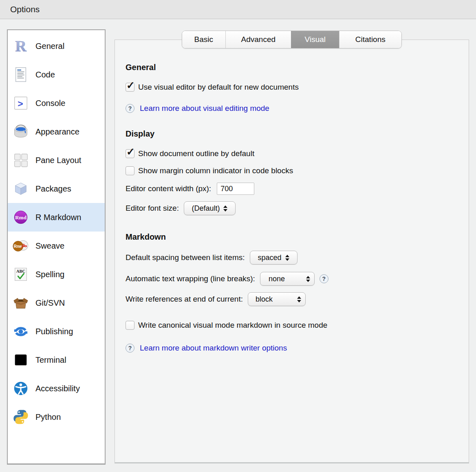 Image resolution: width=476 pixels, height=472 pixels. Describe the element at coordinates (56, 303) in the screenshot. I see `sidebar-item-git-svn: Git/SVN` at that location.